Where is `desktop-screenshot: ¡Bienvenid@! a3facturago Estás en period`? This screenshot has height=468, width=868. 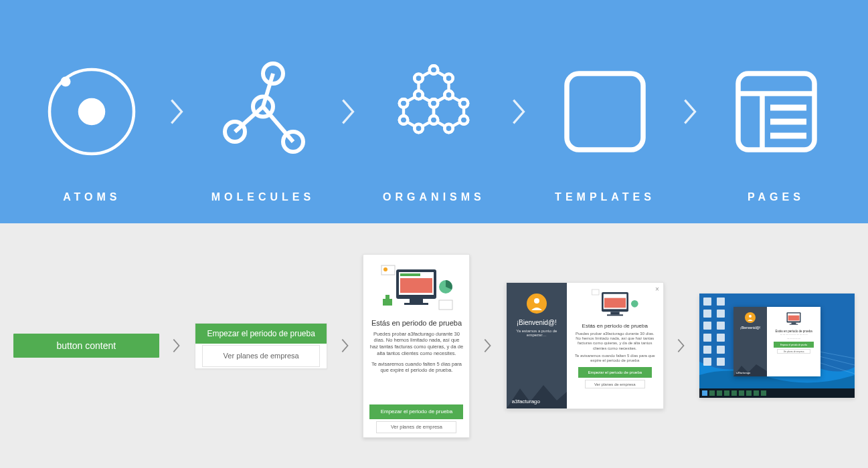 desktop-screenshot: ¡Bienvenid@! a3facturago Estás en period is located at coordinates (777, 346).